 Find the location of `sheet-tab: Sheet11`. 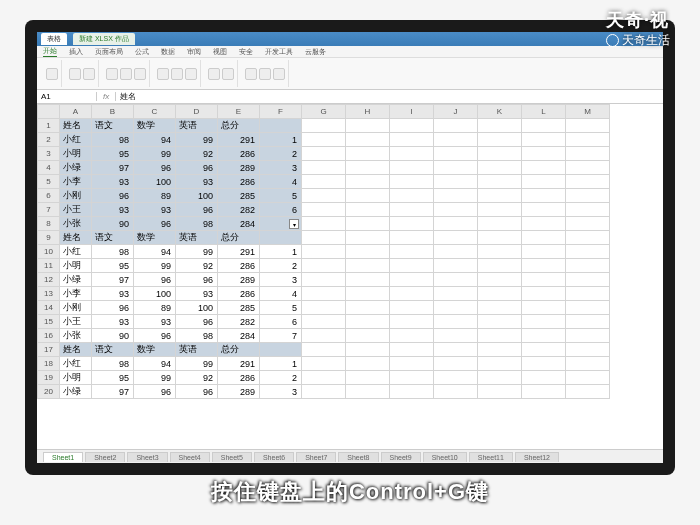

sheet-tab: Sheet11 is located at coordinates (491, 457).